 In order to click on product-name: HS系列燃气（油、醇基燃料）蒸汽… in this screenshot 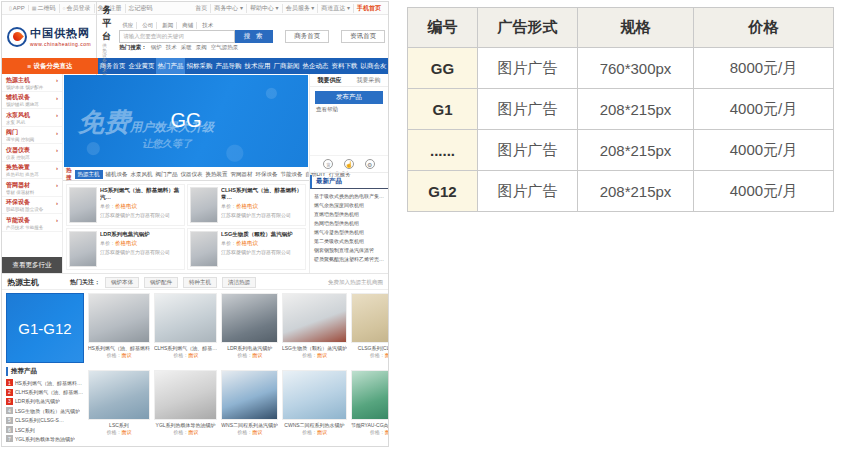, I will do `click(141, 194)`.